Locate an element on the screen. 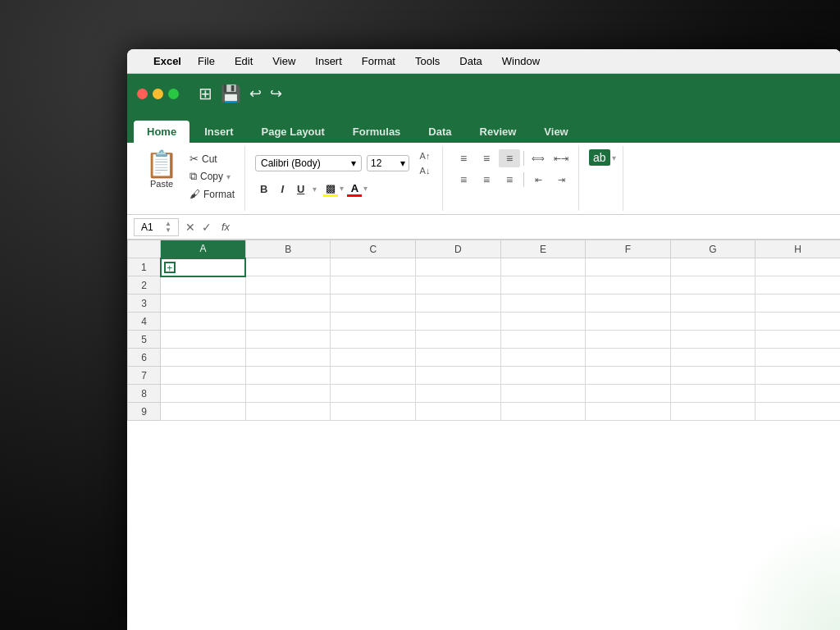  cell-F3 is located at coordinates (628, 304).